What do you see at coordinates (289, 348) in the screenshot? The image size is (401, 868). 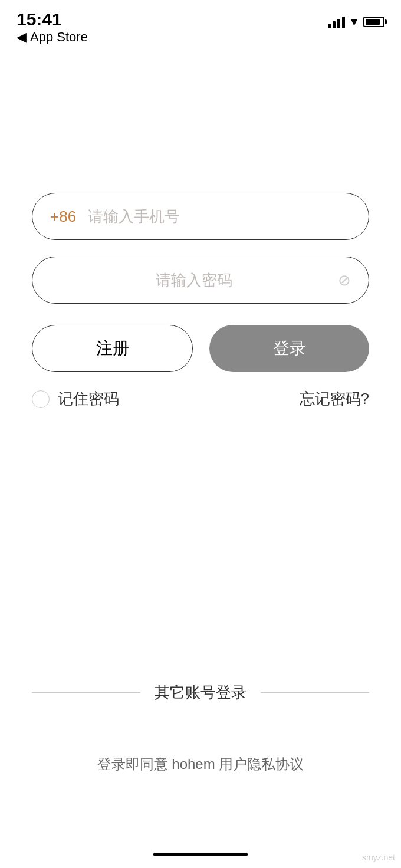 I see `login-button: 登录` at bounding box center [289, 348].